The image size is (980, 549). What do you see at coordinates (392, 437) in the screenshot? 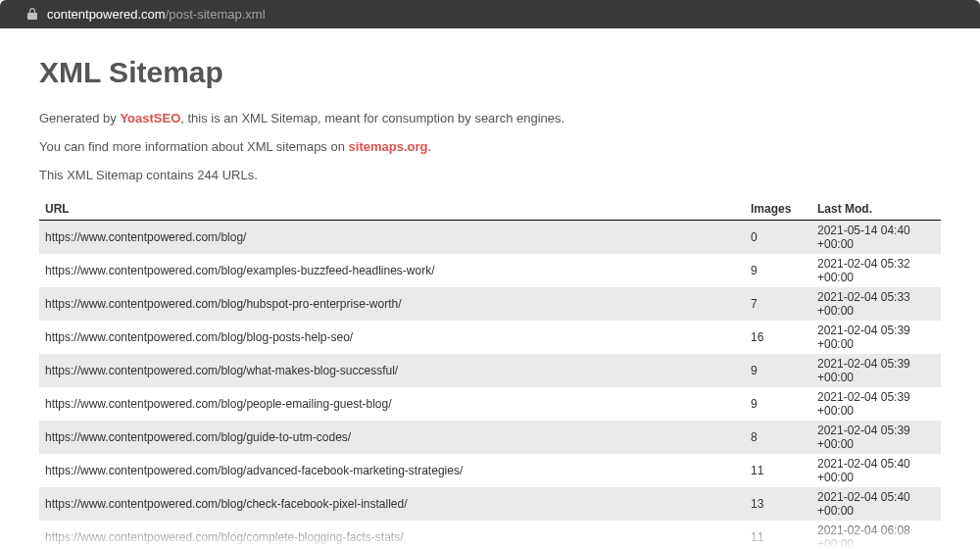
I see `url-cell: https://www.contentpowered.com/blog/guid…` at bounding box center [392, 437].